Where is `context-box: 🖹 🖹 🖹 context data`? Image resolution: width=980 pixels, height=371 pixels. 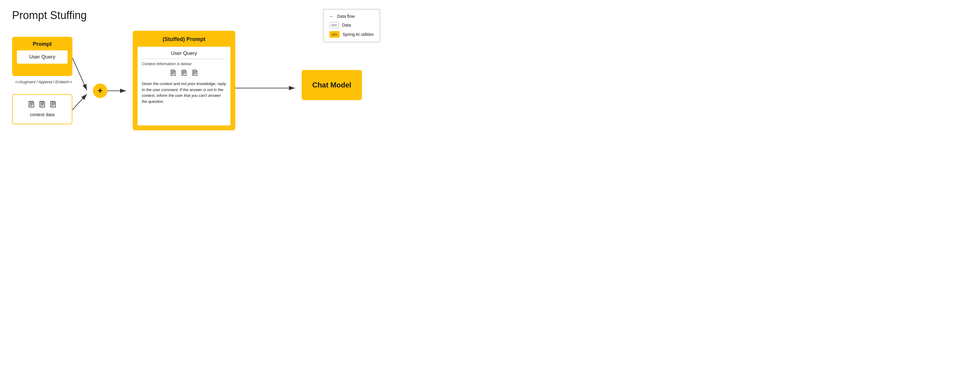 context-box: 🖹 🖹 🖹 context data is located at coordinates (42, 109).